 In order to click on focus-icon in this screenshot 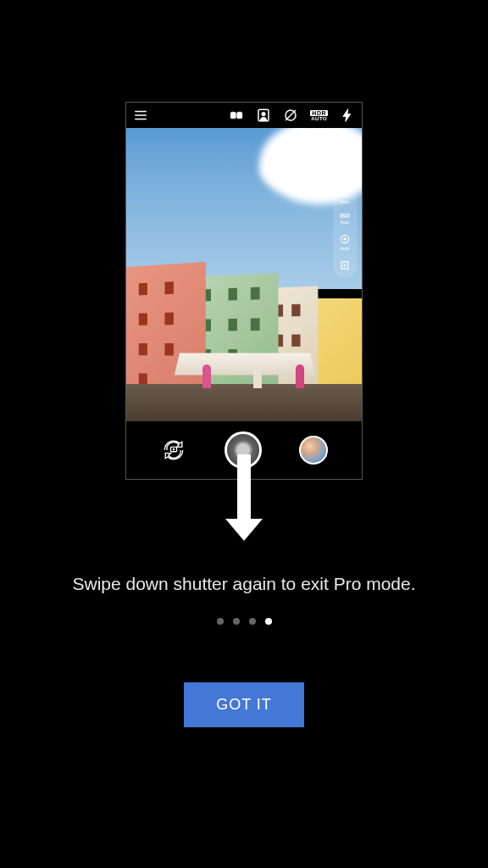, I will do `click(345, 239)`.